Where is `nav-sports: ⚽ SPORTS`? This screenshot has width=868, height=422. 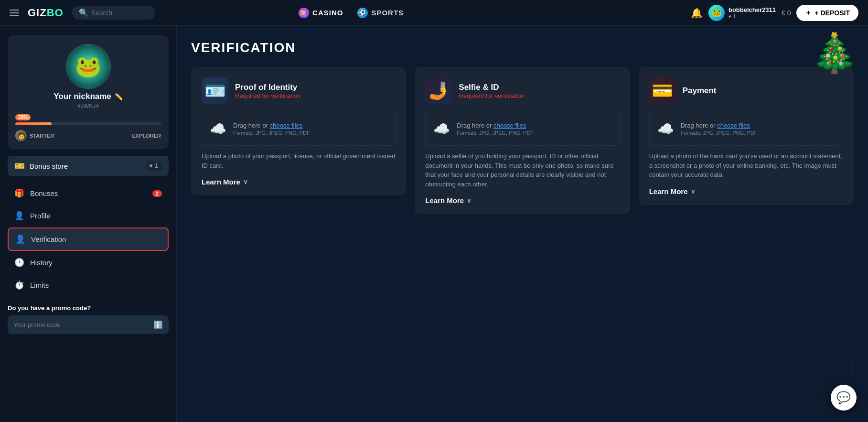 nav-sports: ⚽ SPORTS is located at coordinates (380, 13).